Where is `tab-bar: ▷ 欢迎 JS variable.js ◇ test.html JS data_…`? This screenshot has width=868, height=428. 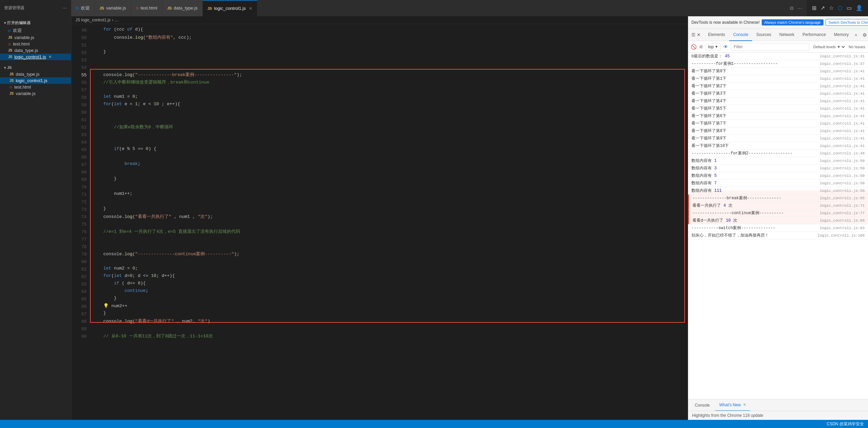 tab-bar: ▷ 欢迎 JS variable.js ◇ test.html JS data_… is located at coordinates (439, 8).